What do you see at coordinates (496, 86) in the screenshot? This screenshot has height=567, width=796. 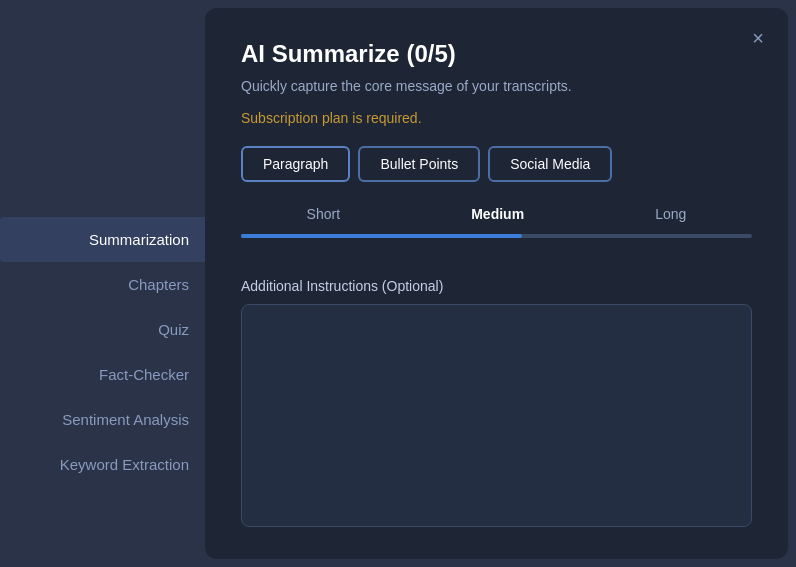 I see `panel-description: Quickly capture the core message of your…` at bounding box center [496, 86].